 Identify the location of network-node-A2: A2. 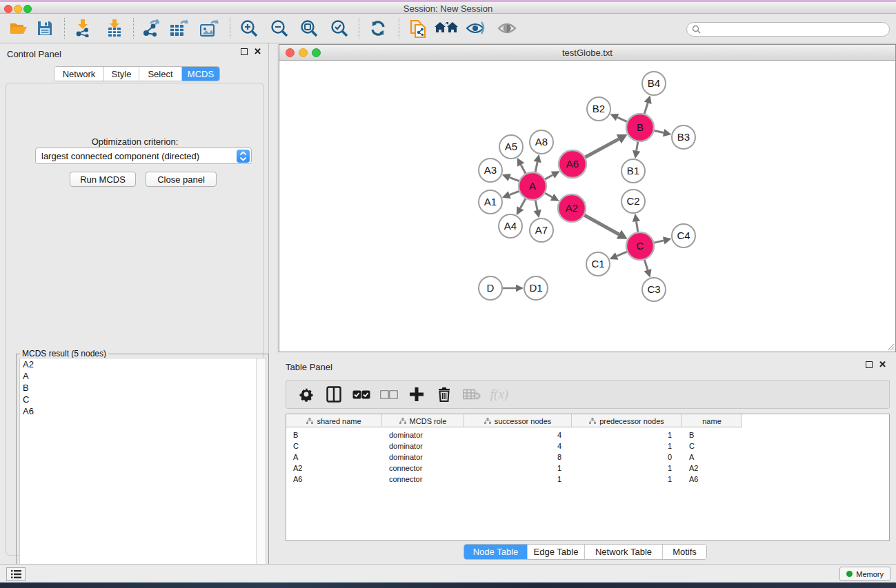
(572, 208).